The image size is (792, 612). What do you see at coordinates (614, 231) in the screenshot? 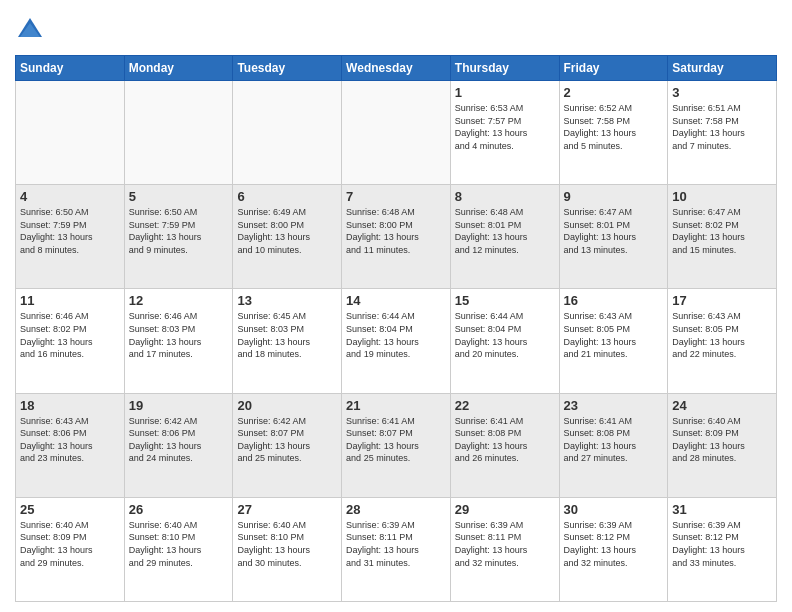
I see `day-info: Sunrise: 6:47 AM Sunset: 8:01 PM Dayligh…` at bounding box center [614, 231].